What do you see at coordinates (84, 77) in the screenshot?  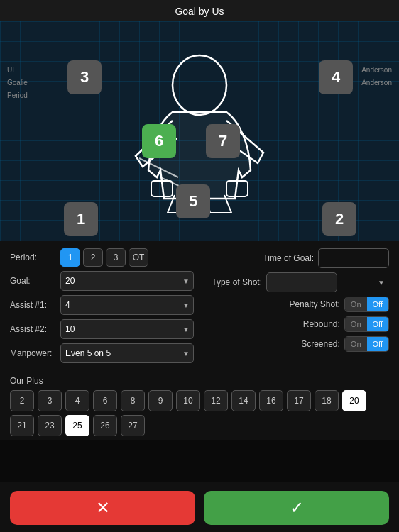 I see `zone-3-button: 3` at bounding box center [84, 77].